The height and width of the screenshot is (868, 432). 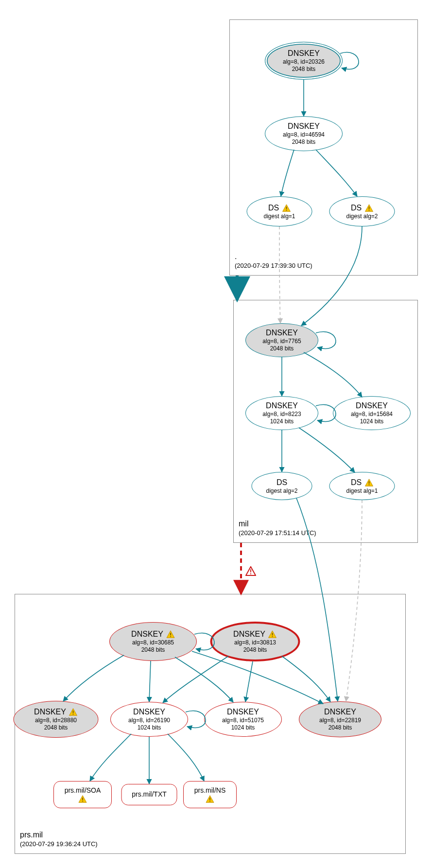 I want to click on rr-label: prs.mil/SOA, so click(x=83, y=791).